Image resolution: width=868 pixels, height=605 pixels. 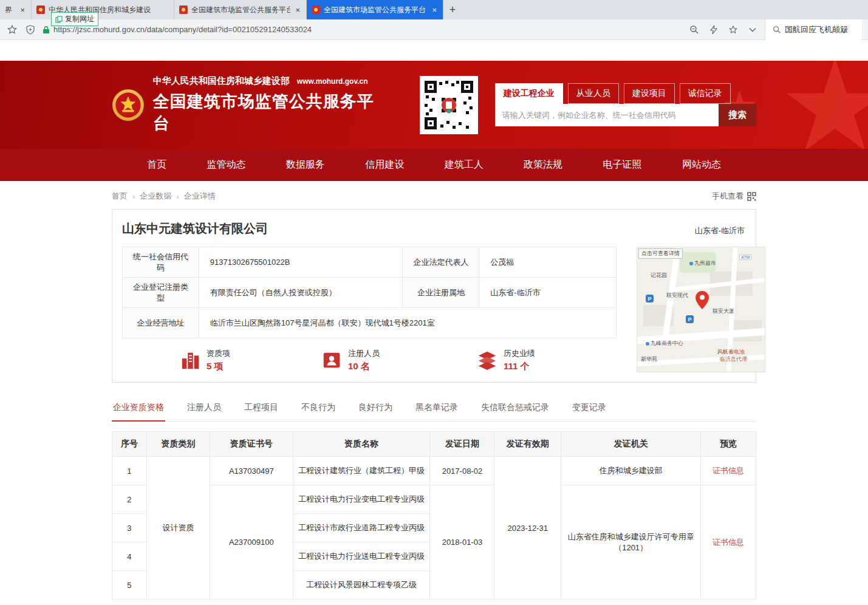 I want to click on search-button: 搜索, so click(x=737, y=115).